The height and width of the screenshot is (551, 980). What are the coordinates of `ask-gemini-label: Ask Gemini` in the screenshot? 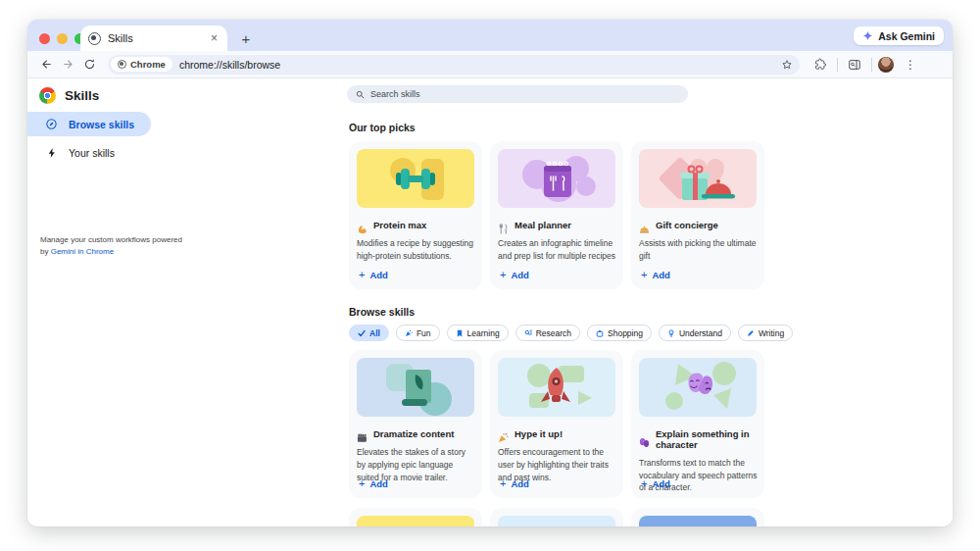 It's located at (906, 36).